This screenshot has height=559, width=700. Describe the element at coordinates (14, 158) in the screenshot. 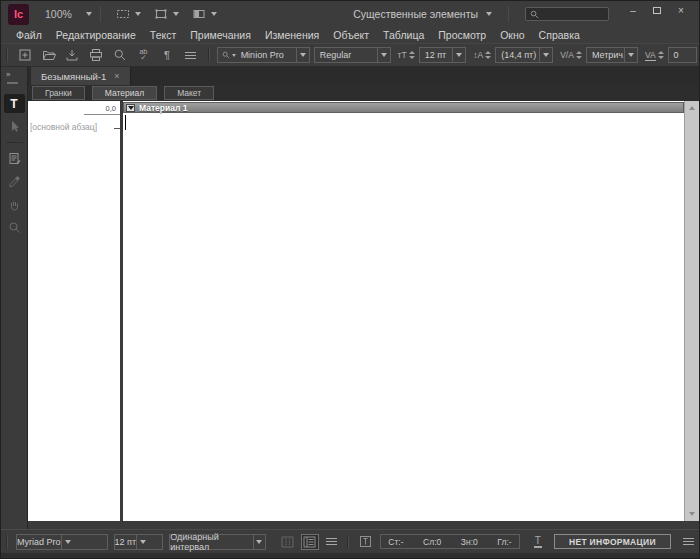

I see `note-tool` at that location.